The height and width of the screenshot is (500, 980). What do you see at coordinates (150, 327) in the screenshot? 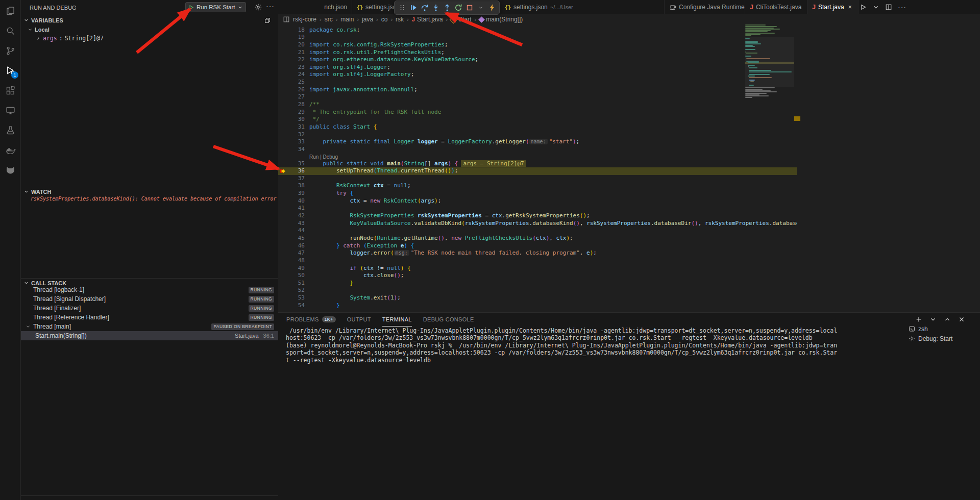
I see `call-stack-thread: Thread [main]PAUSED ON BREAKPOINT` at bounding box center [150, 327].